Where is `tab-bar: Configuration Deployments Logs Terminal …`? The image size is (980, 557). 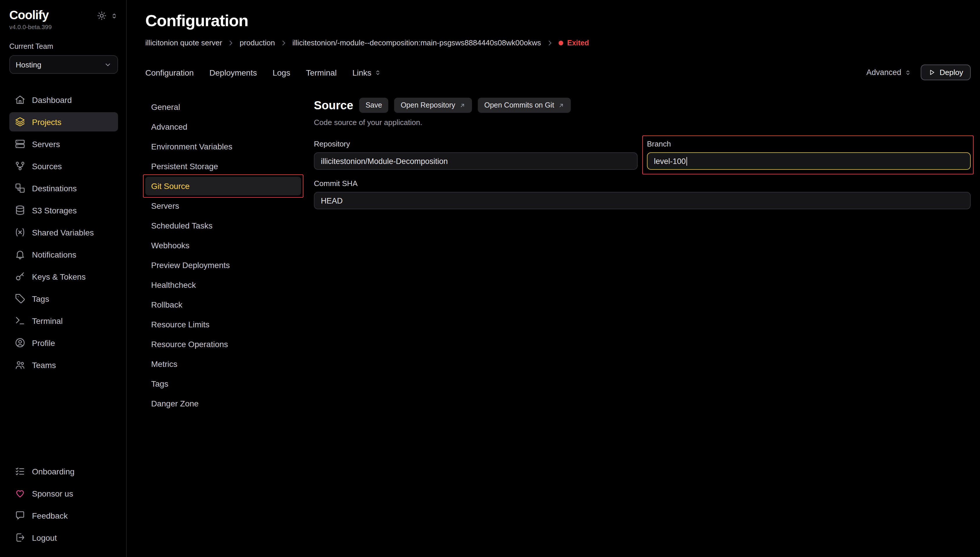 tab-bar: Configuration Deployments Logs Terminal … is located at coordinates (558, 73).